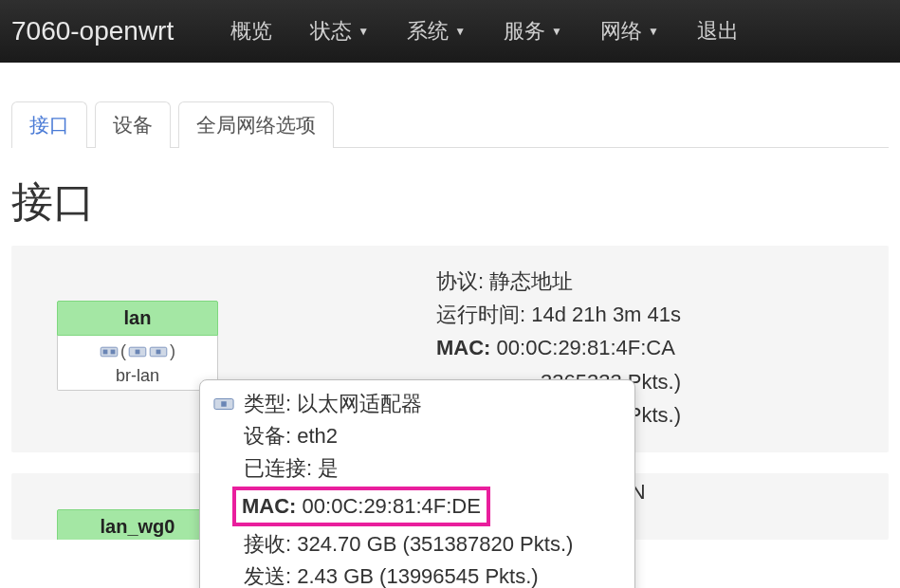 This screenshot has width=900, height=588. I want to click on nav-menu: 概览 状态▼ 系统▼ 服务▼ 网络▼ 退出, so click(485, 31).